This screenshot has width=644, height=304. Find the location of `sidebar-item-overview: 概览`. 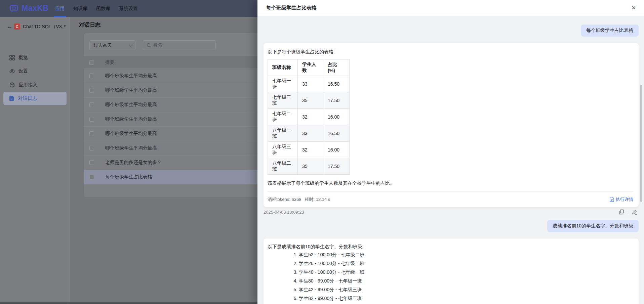

sidebar-item-overview: 概览 is located at coordinates (35, 58).